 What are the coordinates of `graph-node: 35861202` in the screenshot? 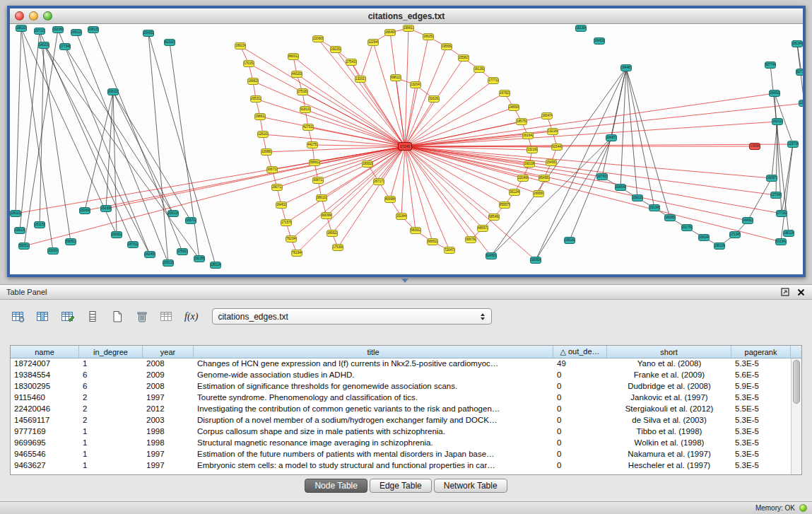 It's located at (314, 163).